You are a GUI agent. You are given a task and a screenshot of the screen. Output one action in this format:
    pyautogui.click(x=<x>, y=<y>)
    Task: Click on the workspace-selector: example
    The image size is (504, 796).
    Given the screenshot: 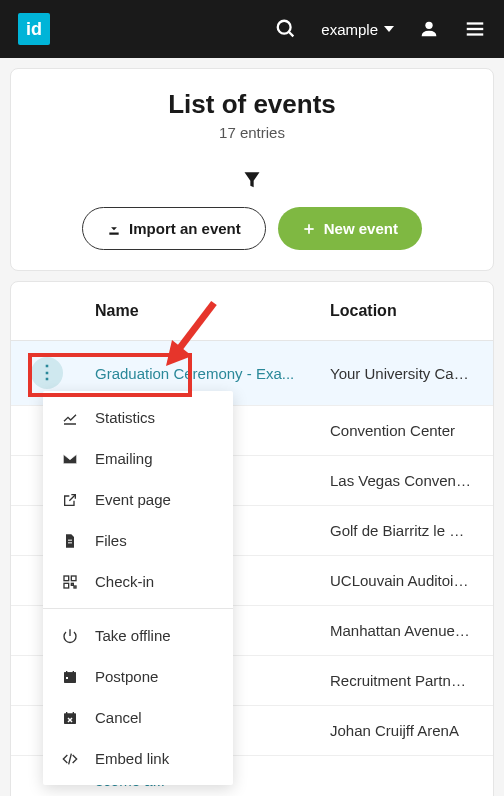 What is the action you would take?
    pyautogui.click(x=358, y=30)
    